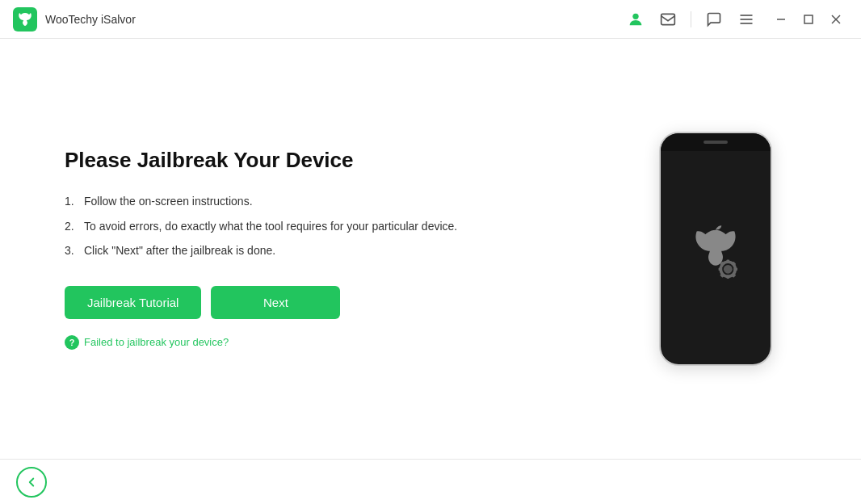  I want to click on chat-icon, so click(714, 19).